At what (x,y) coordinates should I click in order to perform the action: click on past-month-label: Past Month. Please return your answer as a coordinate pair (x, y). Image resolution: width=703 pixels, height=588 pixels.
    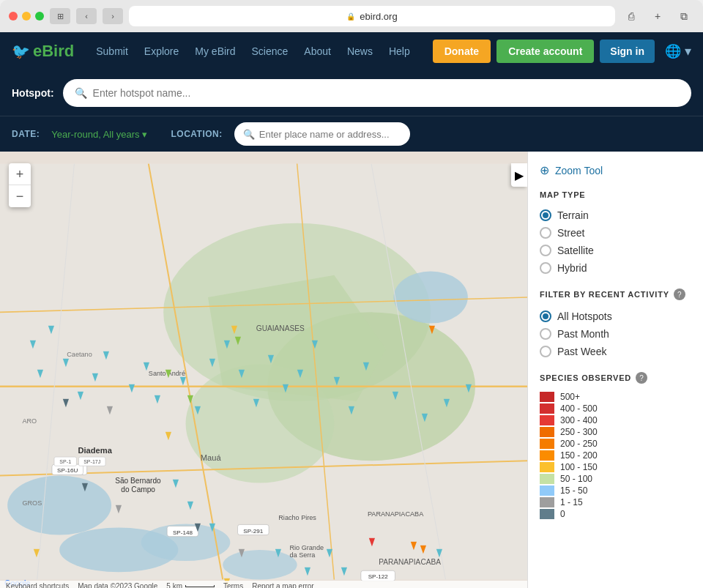
    Looking at the image, I should click on (583, 334).